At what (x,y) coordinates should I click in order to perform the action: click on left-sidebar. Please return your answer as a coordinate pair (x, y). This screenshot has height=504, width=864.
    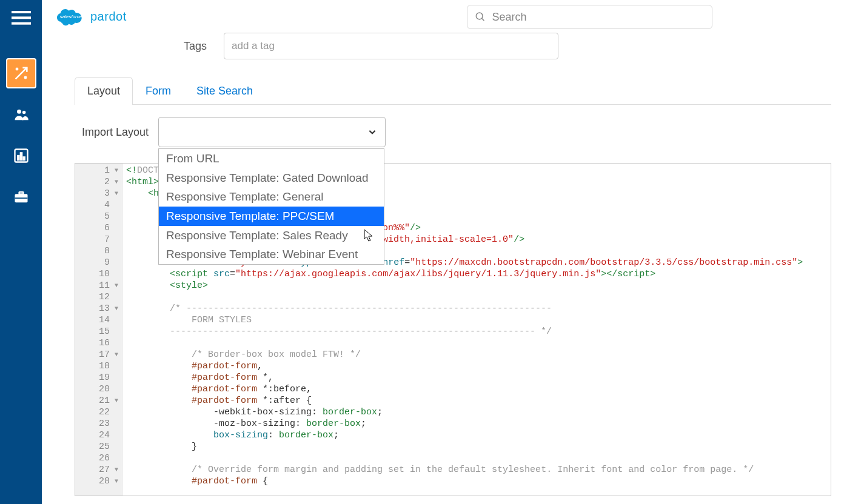
    Looking at the image, I should click on (21, 252).